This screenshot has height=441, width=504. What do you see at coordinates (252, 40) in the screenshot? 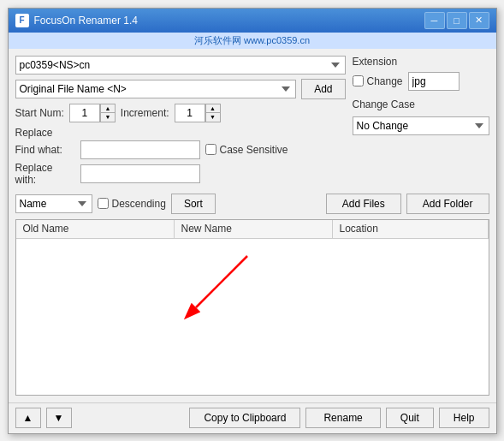
I see `watermark-text: 河乐软件网 www.pc0359.cn` at bounding box center [252, 40].